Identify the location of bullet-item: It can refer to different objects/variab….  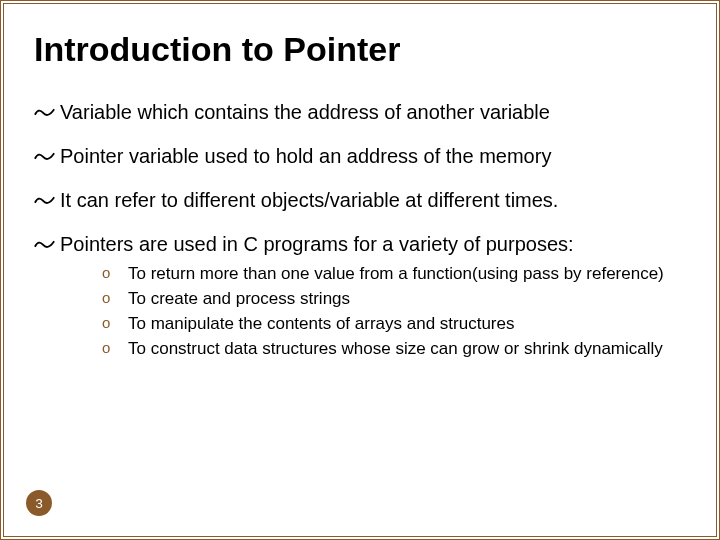
(360, 200).